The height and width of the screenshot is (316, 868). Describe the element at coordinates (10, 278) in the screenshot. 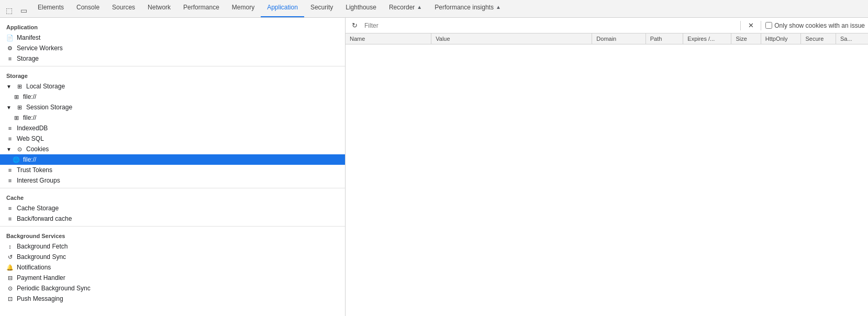

I see `payment-handler-icon: ⊟` at that location.